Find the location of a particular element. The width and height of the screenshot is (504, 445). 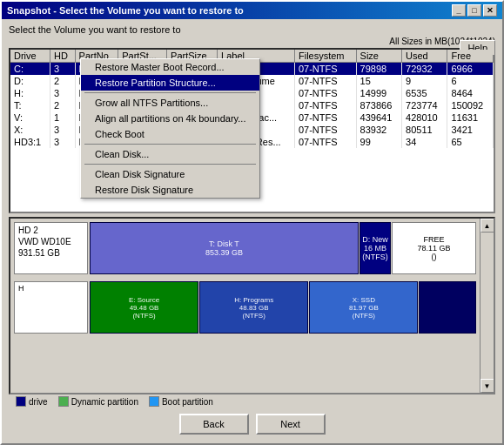

minimize-button: _ is located at coordinates (459, 10).